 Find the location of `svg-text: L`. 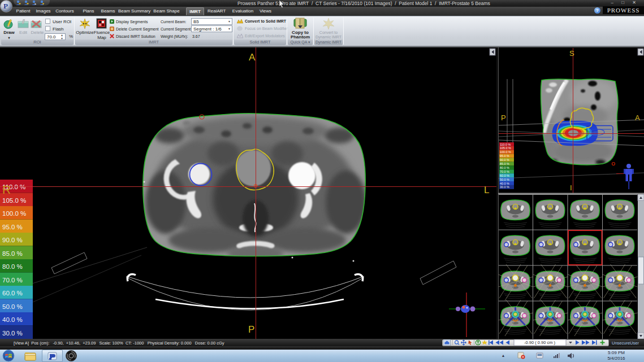

svg-text: L is located at coordinates (486, 190).